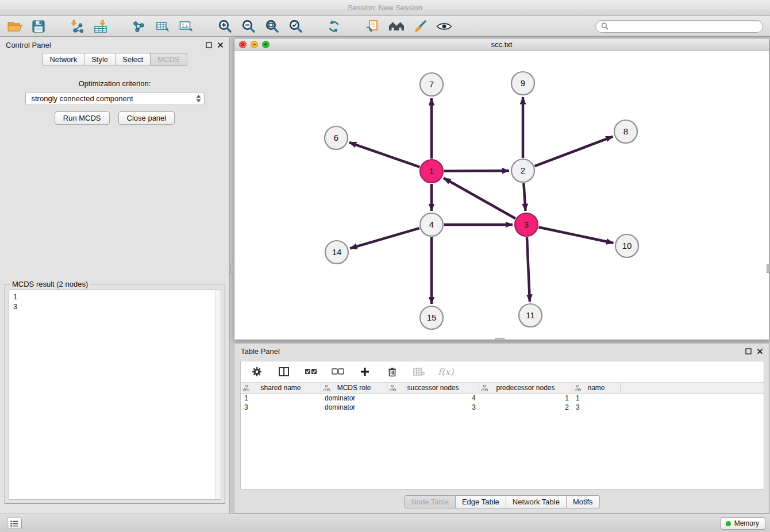  Describe the element at coordinates (38, 26) in the screenshot. I see `save-session-button` at that location.